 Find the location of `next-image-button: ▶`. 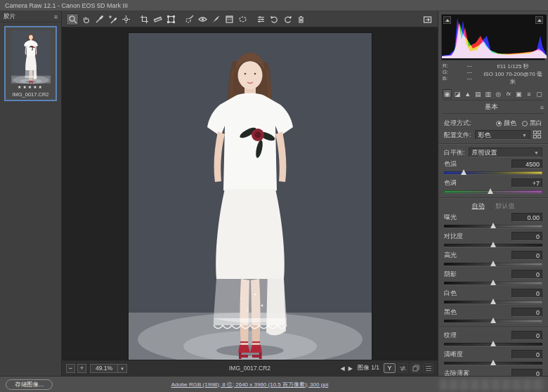

next-image-button: ▶ is located at coordinates (351, 368).